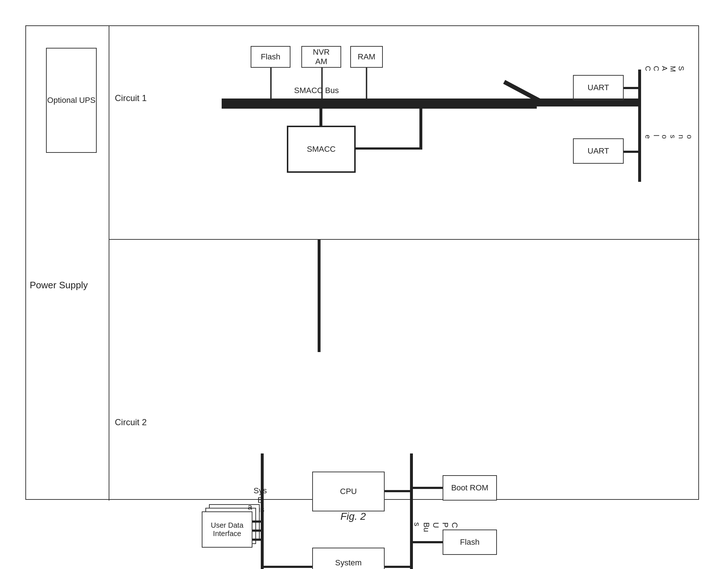 The image size is (728, 569). I want to click on smacc-bus-label: SMACC Bus, so click(317, 91).